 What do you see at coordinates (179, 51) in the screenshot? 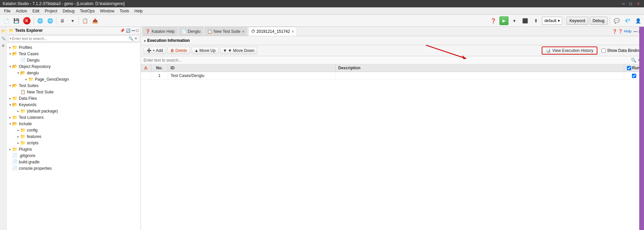
I see `delete-button: 🗑 Delete` at bounding box center [179, 51].